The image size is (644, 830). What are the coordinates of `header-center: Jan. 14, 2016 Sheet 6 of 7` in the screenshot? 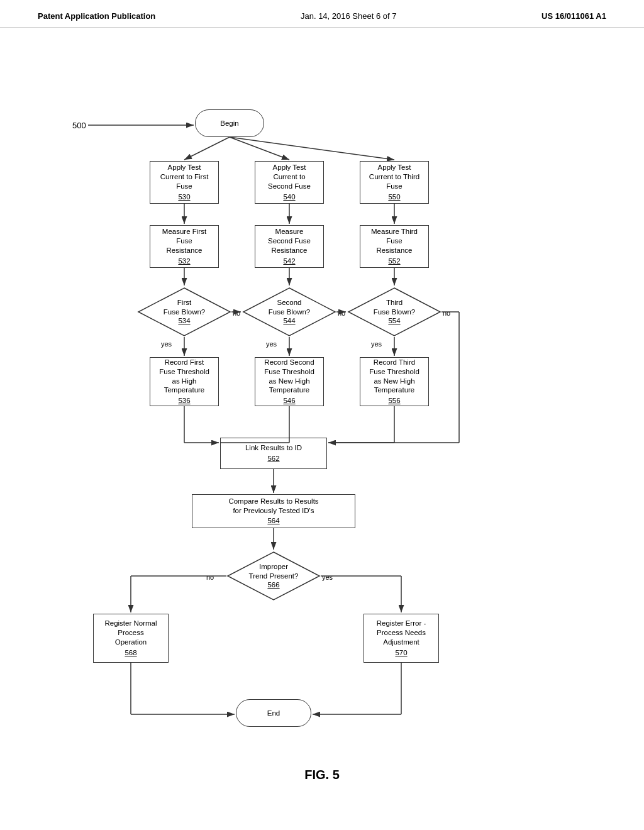 It's located at (348, 16).